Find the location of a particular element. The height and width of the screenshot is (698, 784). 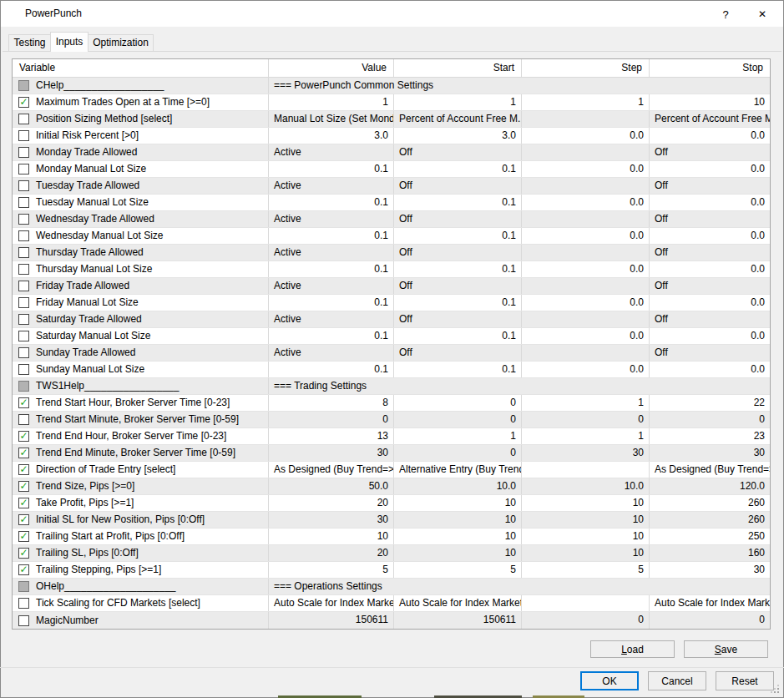

table-row: ✓Trend Start Hour, Broker Server Time [0… is located at coordinates (391, 403).